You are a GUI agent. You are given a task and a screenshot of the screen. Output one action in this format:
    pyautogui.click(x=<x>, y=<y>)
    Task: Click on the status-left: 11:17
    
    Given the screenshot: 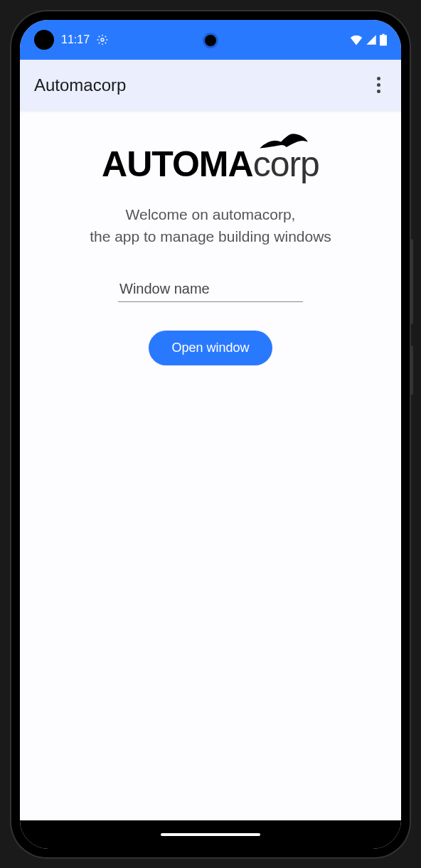 What is the action you would take?
    pyautogui.click(x=71, y=40)
    